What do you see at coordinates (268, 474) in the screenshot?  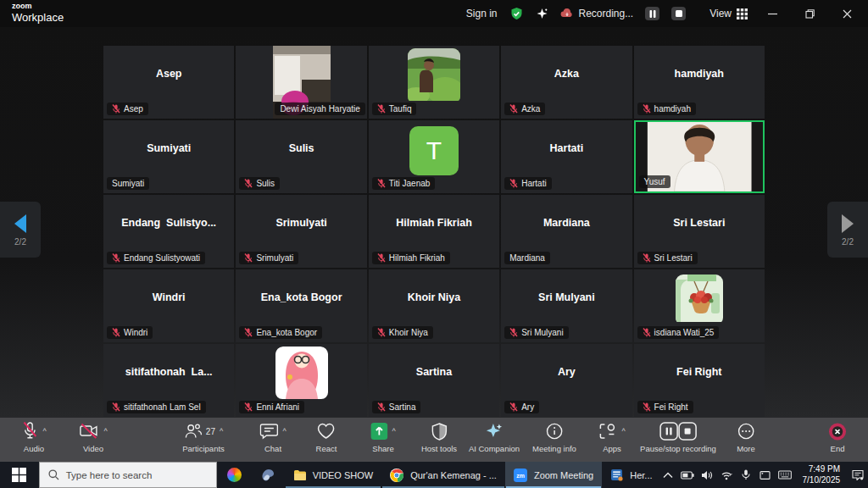 I see `edge-3d-icon` at bounding box center [268, 474].